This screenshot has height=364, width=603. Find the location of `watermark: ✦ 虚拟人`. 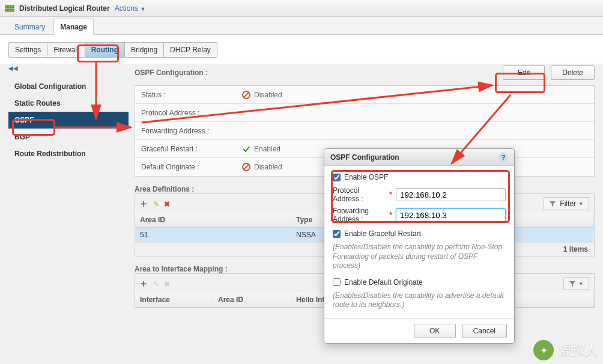

watermark: ✦ 虚拟人 is located at coordinates (566, 350).